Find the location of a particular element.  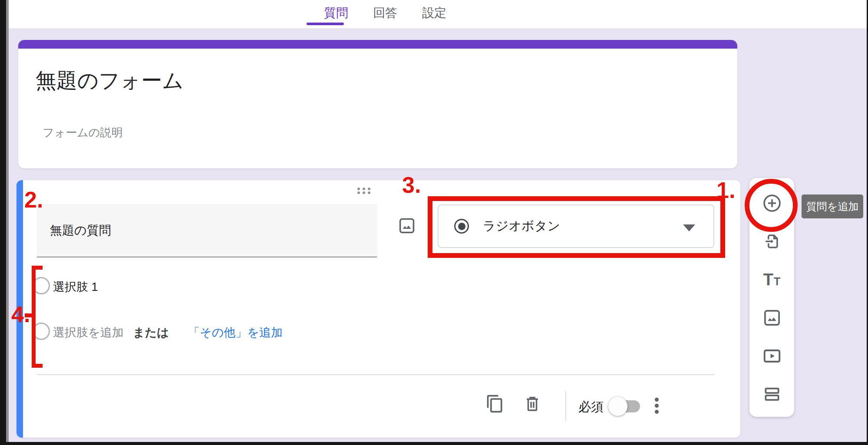

annotation-bracket-bottom is located at coordinates (37, 366).